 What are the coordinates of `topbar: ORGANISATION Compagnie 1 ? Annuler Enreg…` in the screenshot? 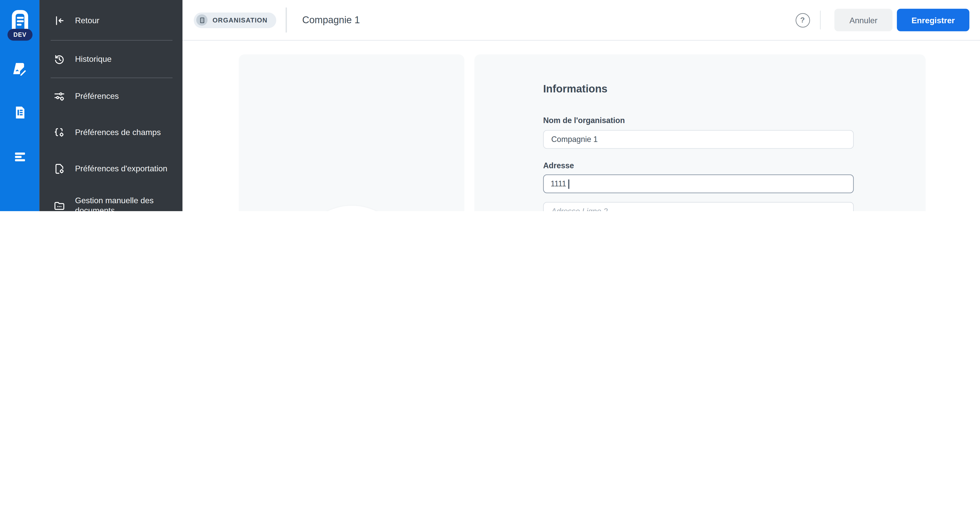 It's located at (581, 21).